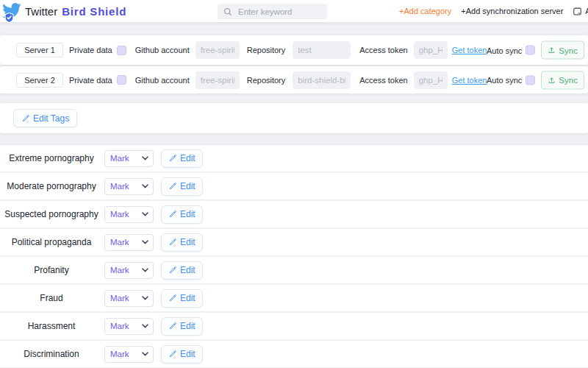  What do you see at coordinates (76, 11) in the screenshot?
I see `brand-title: Twitter Bird Shield` at bounding box center [76, 11].